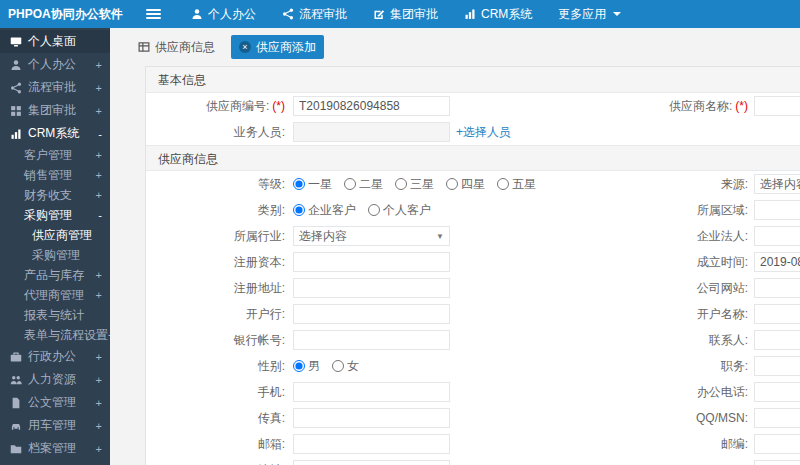  Describe the element at coordinates (154, 14) in the screenshot. I see `menu-toggle-icon` at that location.